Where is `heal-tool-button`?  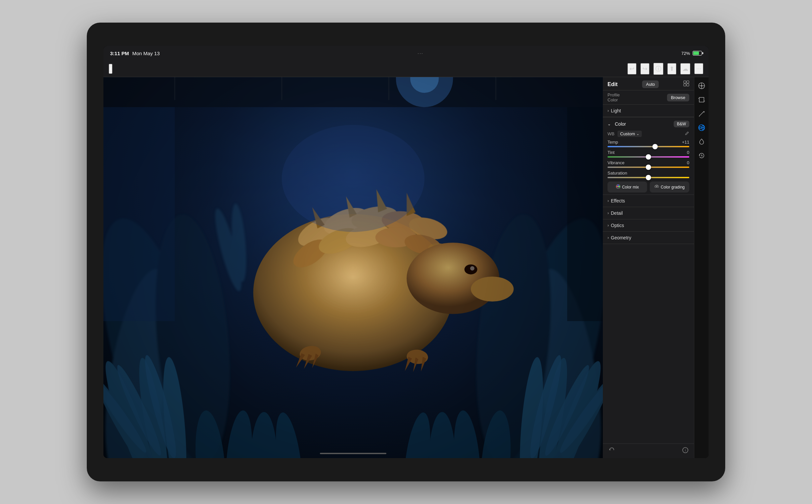 heal-tool-button is located at coordinates (702, 114).